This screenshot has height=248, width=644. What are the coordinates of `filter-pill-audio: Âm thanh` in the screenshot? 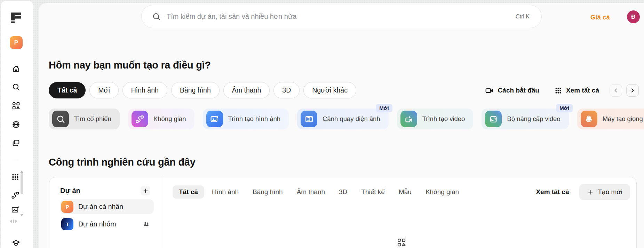 It's located at (246, 90).